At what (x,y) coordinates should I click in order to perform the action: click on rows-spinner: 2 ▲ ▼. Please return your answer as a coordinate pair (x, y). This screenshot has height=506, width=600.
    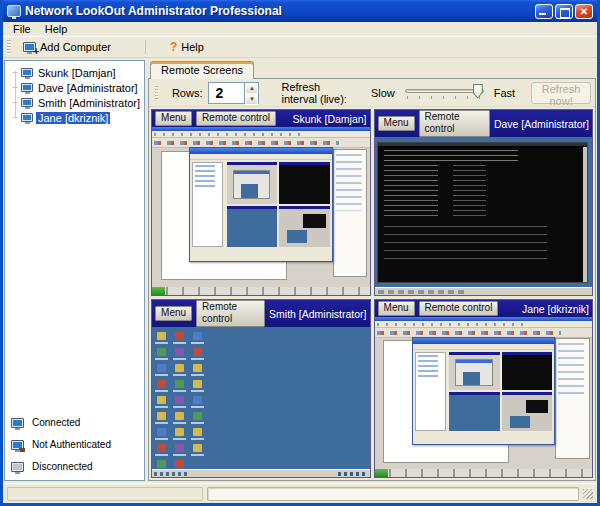
    Looking at the image, I should click on (234, 93).